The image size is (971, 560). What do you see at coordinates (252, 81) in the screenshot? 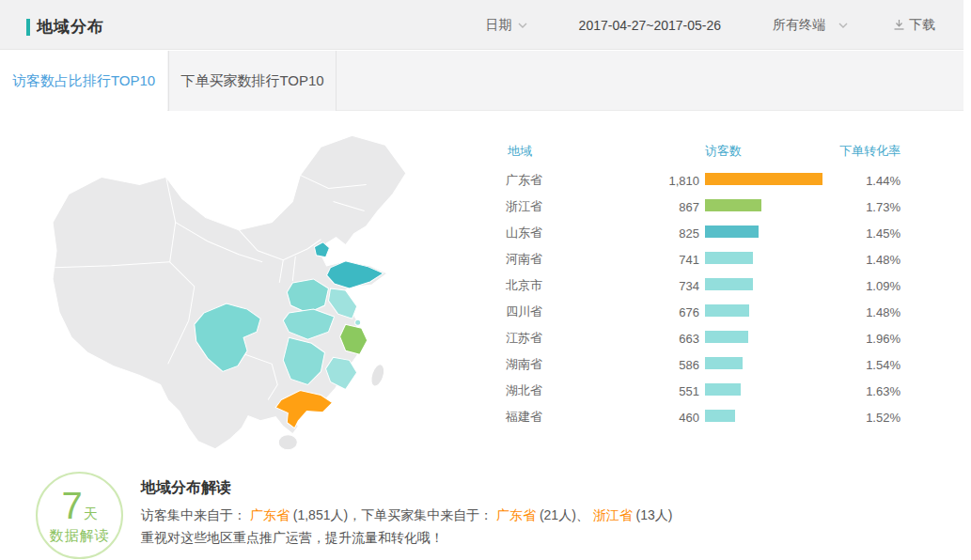
I see `tab-buyers-top10: 下单买家数排行TOP10` at bounding box center [252, 81].